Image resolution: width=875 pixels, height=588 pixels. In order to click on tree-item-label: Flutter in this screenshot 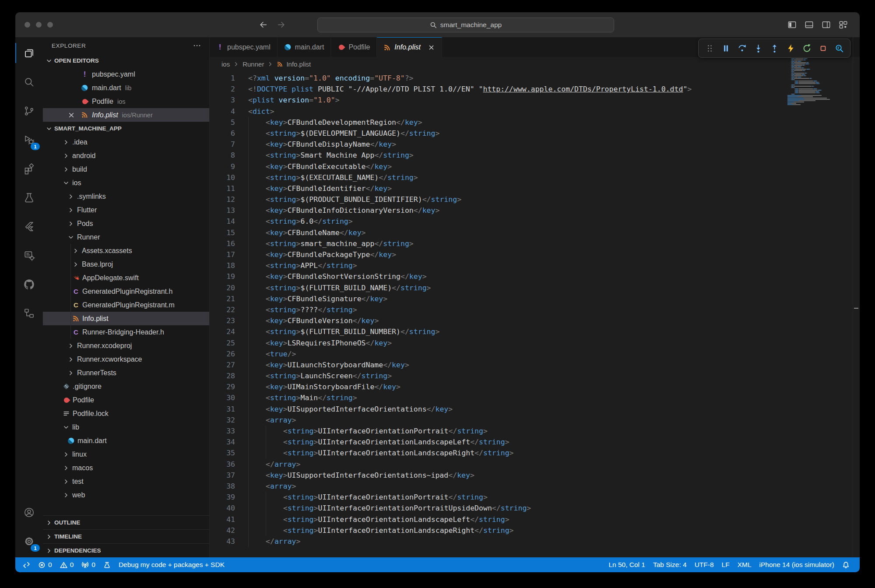, I will do `click(87, 210)`.